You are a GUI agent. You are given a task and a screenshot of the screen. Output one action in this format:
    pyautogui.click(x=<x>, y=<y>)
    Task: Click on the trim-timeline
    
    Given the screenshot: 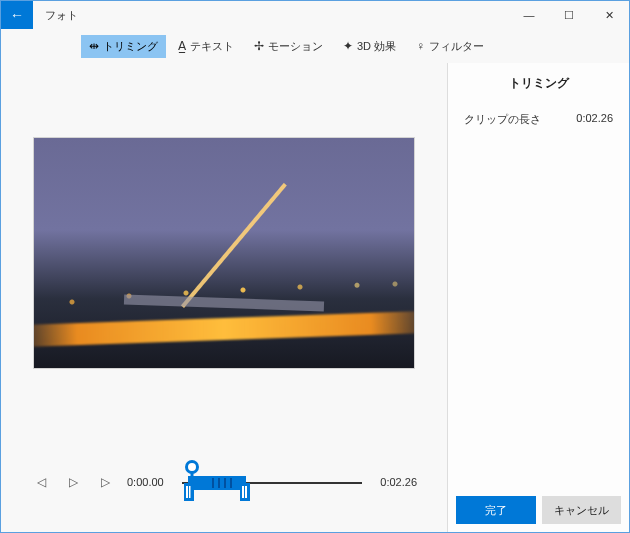 What is the action you would take?
    pyautogui.click(x=272, y=482)
    